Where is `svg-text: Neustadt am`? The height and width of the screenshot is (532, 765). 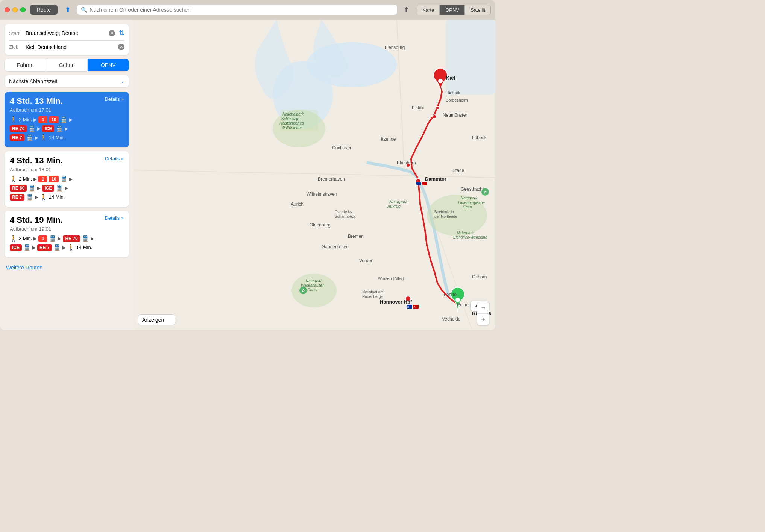
svg-text: Neustadt am is located at coordinates (373, 292).